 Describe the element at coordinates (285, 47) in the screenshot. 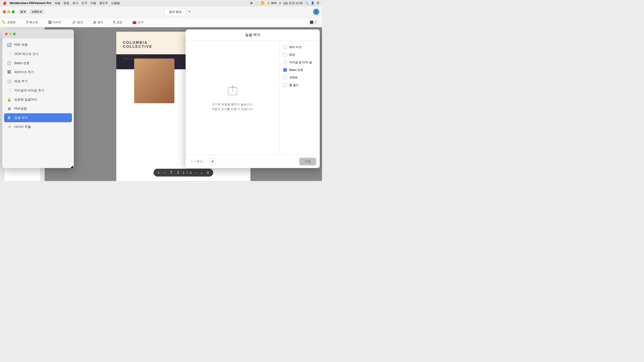

I see `watermark-checkbox` at that location.